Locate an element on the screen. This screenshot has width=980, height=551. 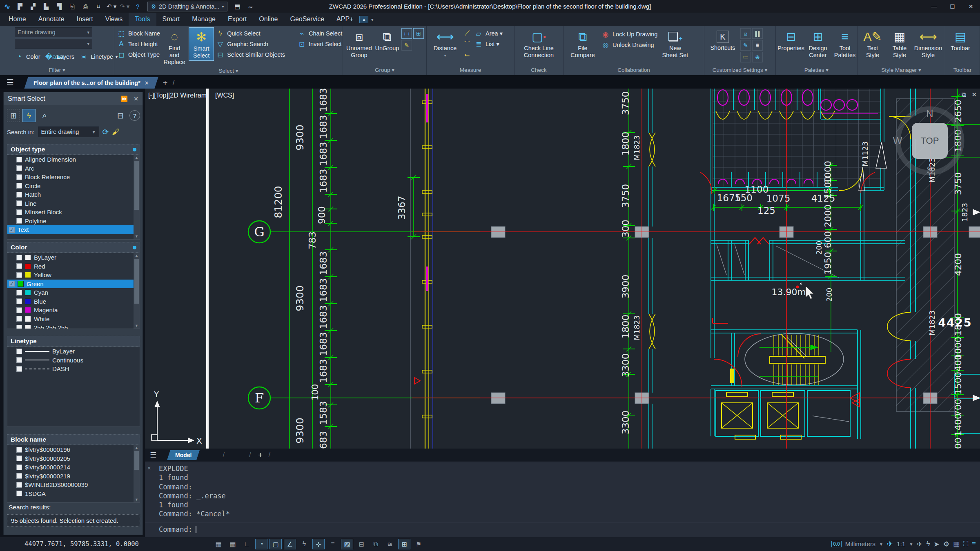
linetype-display-icon: ≋ is located at coordinates (390, 544).